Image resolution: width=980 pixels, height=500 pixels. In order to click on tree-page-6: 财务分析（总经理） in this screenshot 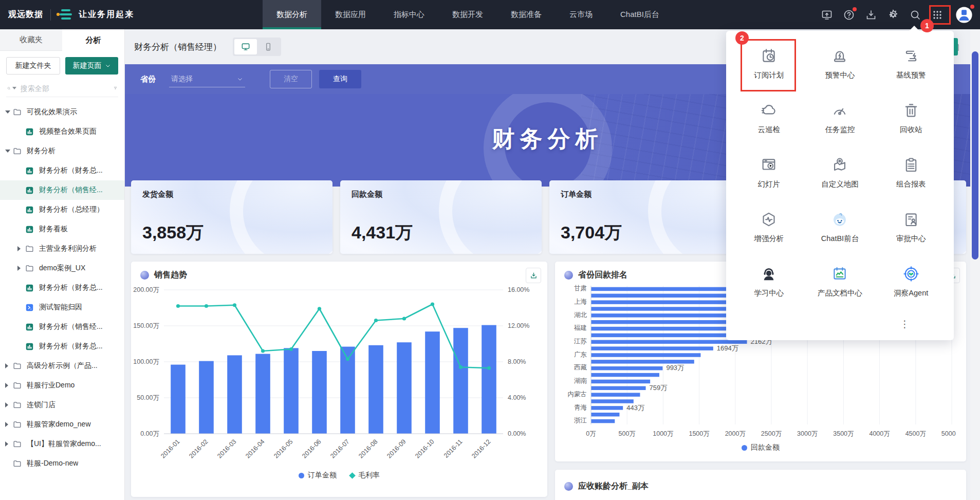, I will do `click(62, 210)`.